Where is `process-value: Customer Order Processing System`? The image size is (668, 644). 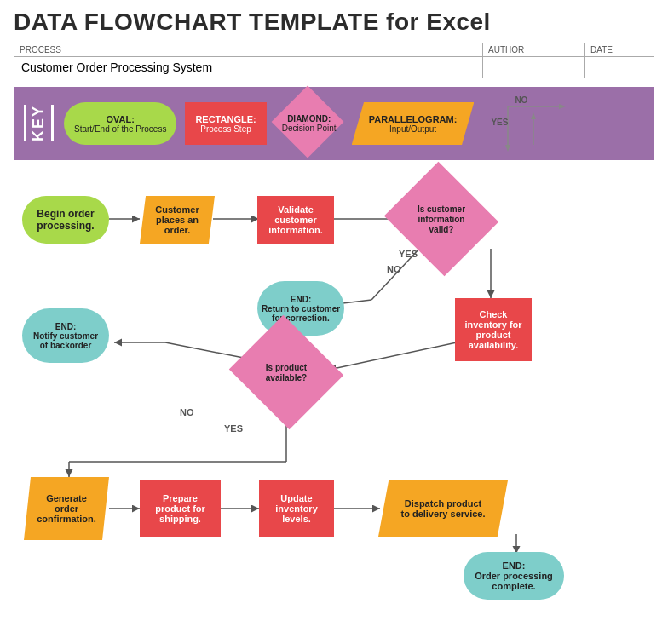 process-value: Customer Order Processing System is located at coordinates (249, 67).